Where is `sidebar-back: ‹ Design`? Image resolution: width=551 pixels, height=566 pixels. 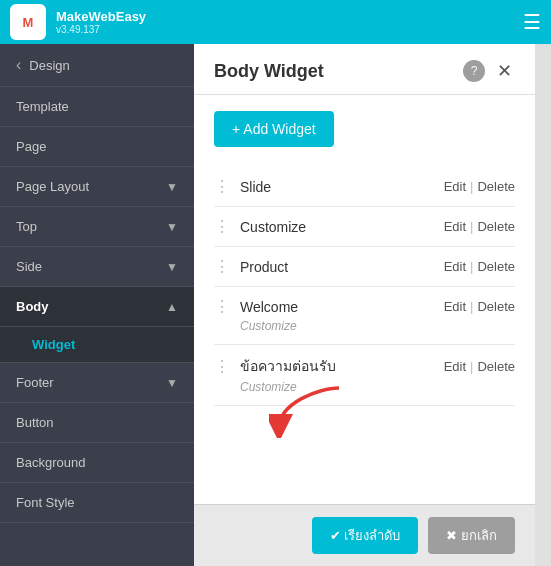
sidebar-back: ‹ Design is located at coordinates (97, 66).